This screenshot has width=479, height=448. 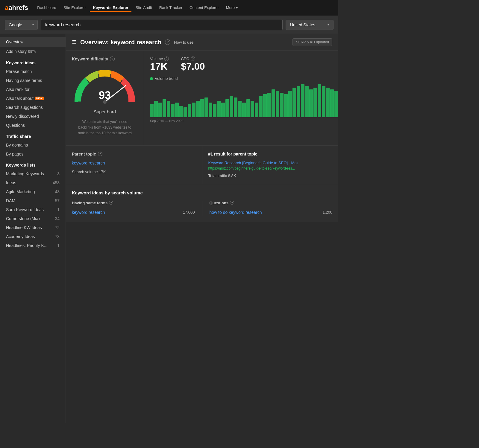 I want to click on sidebar-list-agile-marketing: Agile Marketing43, so click(x=33, y=192).